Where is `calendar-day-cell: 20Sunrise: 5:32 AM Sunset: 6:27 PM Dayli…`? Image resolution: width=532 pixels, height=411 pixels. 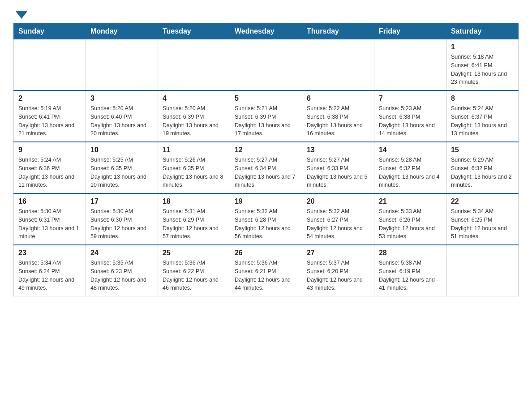
calendar-day-cell: 20Sunrise: 5:32 AM Sunset: 6:27 PM Dayli… is located at coordinates (338, 219).